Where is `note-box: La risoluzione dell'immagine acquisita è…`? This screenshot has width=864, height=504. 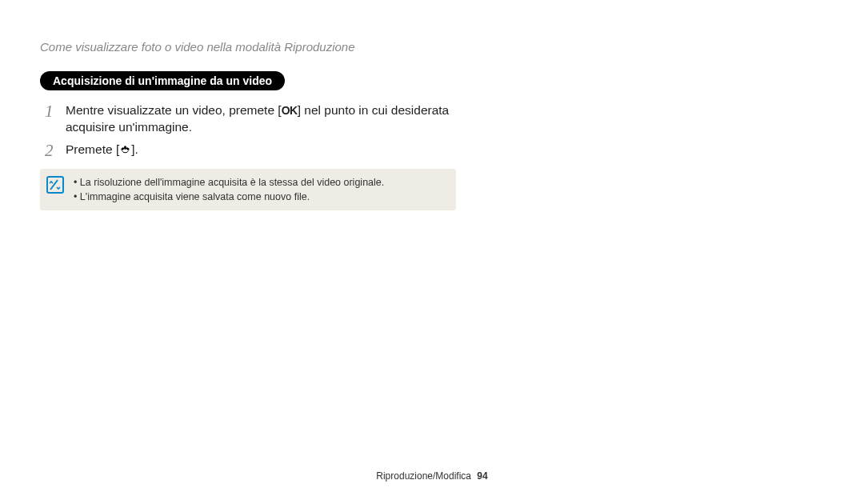
note-box: La risoluzione dell'immagine acquisita è… is located at coordinates (248, 190).